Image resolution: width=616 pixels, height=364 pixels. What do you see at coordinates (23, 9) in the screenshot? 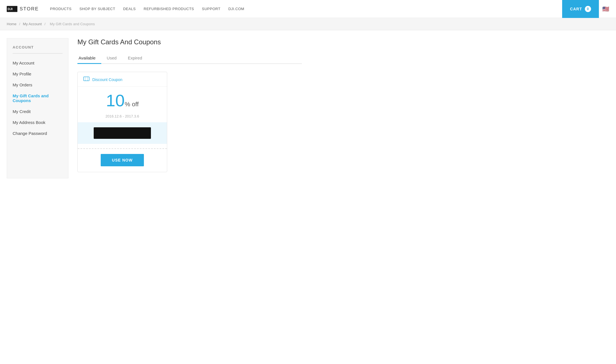
I see `logo-area: DJI STORE` at bounding box center [23, 9].